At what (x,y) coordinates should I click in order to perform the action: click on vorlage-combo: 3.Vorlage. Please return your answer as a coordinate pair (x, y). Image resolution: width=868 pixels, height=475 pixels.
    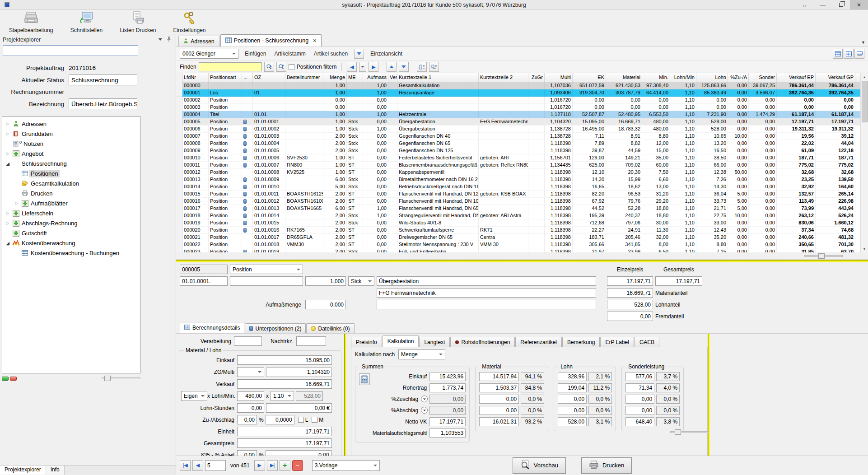
    Looking at the image, I should click on (346, 466).